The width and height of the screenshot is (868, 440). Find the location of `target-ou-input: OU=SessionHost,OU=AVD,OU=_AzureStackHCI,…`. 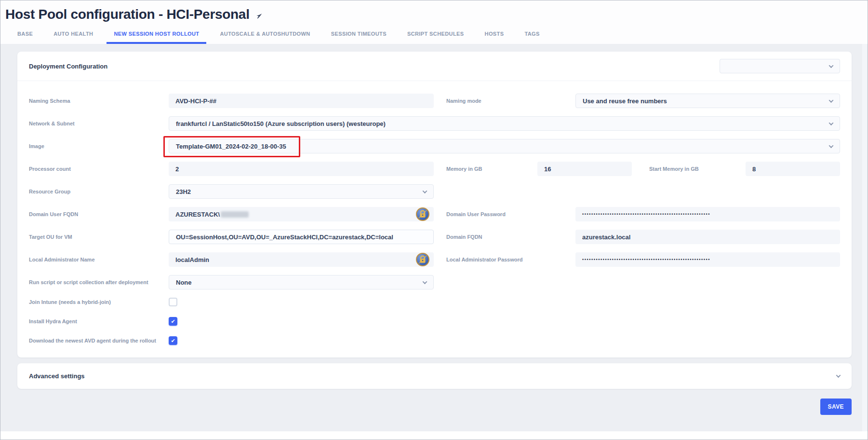

target-ou-input: OU=SessionHost,OU=AVD,OU=_AzureStackHCI,… is located at coordinates (301, 237).